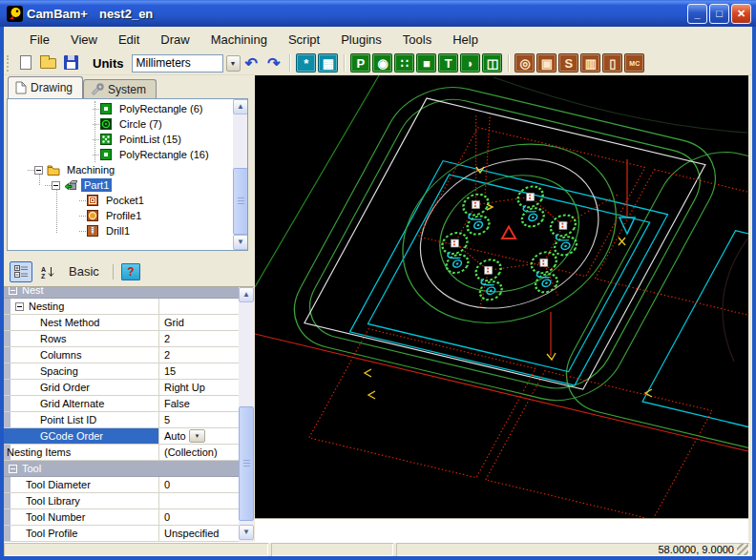  I want to click on menu-item-plugins: Plugins, so click(361, 40).